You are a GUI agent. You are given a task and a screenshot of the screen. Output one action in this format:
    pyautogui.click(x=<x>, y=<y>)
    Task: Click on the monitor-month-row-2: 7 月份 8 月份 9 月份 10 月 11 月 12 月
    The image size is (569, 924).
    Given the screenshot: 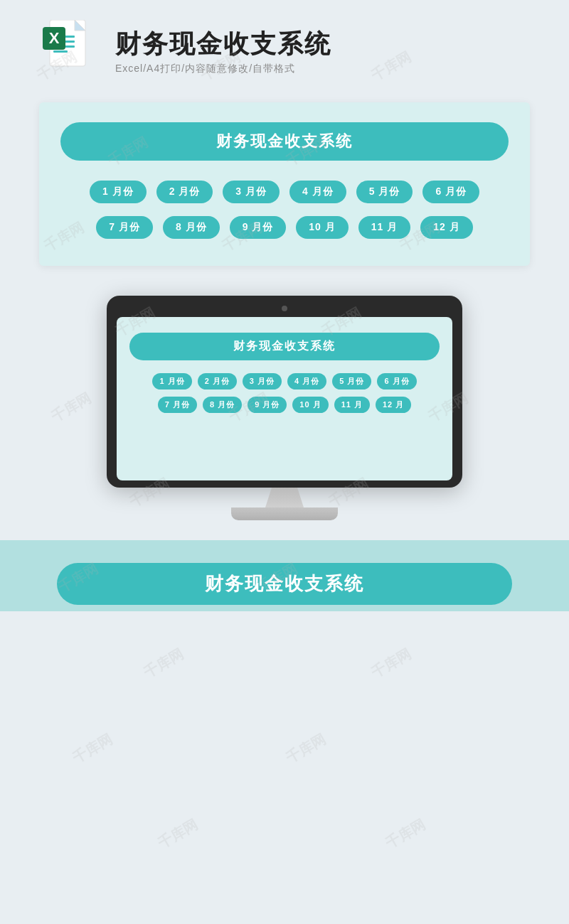 What is the action you would take?
    pyautogui.click(x=284, y=405)
    